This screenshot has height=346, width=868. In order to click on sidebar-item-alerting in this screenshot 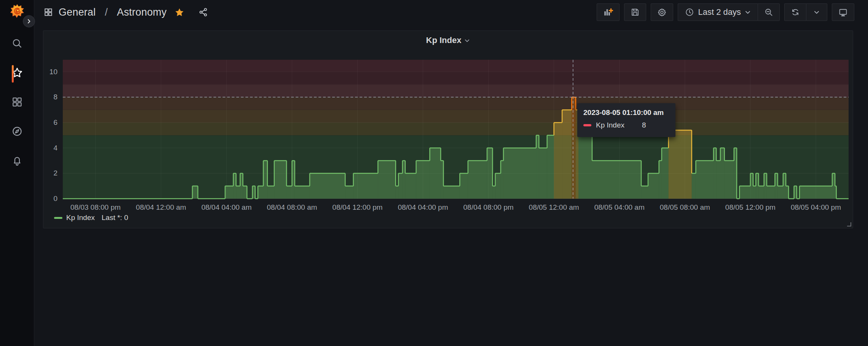, I will do `click(17, 161)`.